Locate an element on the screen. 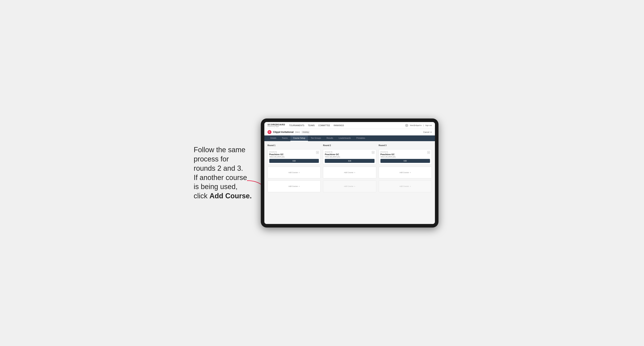 This screenshot has height=346, width=644. round-3-add-course-2: Add Course + is located at coordinates (405, 186).